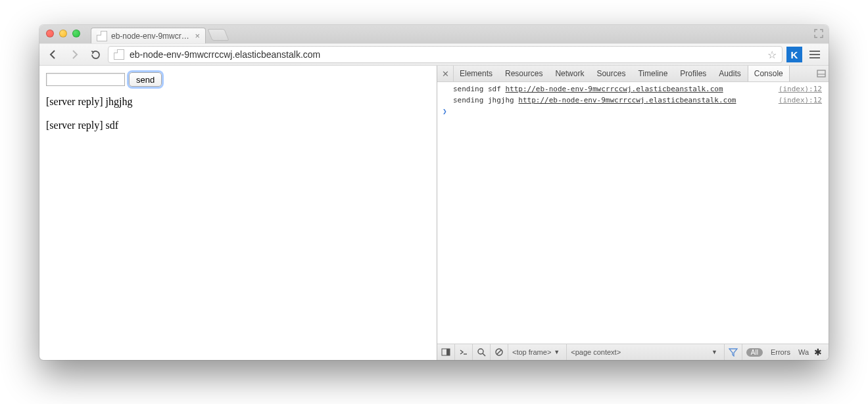 This screenshot has height=404, width=868. I want to click on tab-close-button: ×, so click(197, 35).